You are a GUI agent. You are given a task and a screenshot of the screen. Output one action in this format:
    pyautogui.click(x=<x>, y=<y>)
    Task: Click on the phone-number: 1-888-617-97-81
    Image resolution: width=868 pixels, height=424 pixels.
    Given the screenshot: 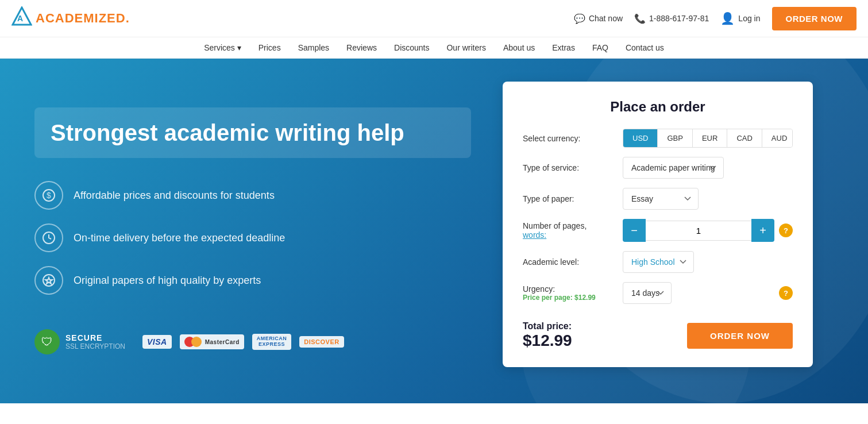 What is the action you would take?
    pyautogui.click(x=679, y=18)
    